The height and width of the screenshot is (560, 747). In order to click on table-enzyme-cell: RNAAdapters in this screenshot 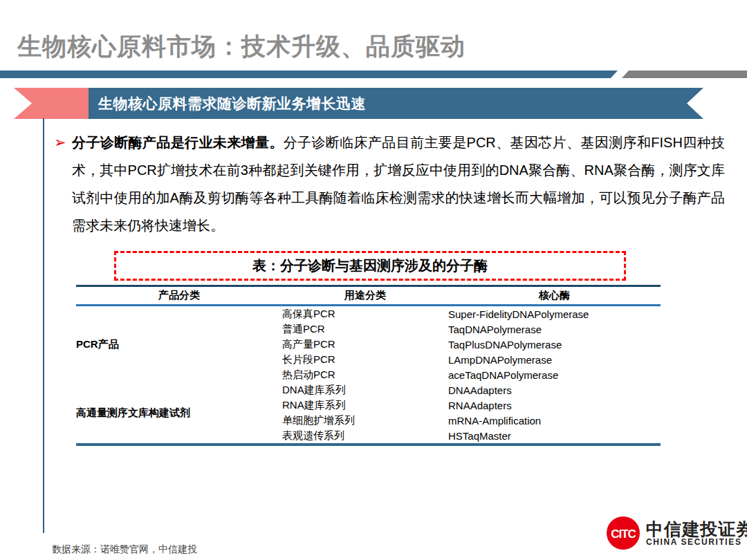, I will do `click(555, 405)`.